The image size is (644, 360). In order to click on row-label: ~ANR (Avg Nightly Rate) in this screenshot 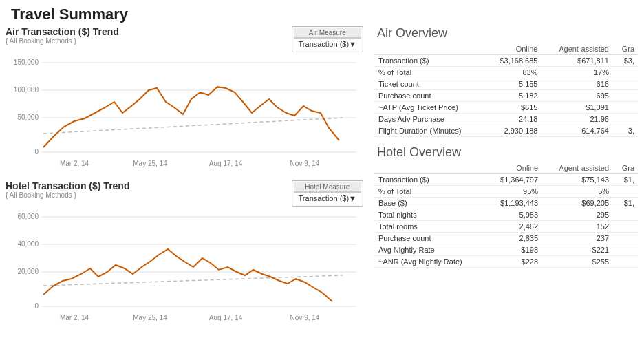, I will do `click(431, 262)`.